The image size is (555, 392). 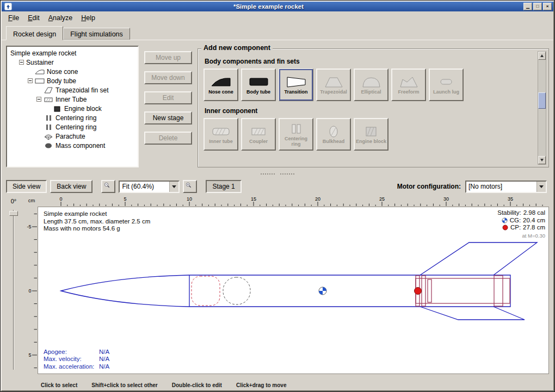 I want to click on component-button-label: Body tube, so click(x=258, y=92).